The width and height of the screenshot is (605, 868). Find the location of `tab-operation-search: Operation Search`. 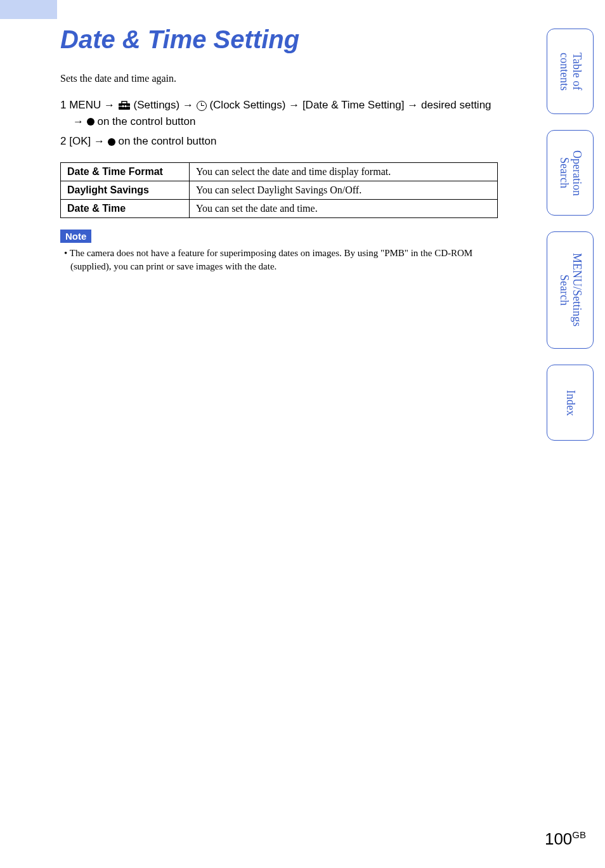

tab-operation-search: Operation Search is located at coordinates (570, 172).